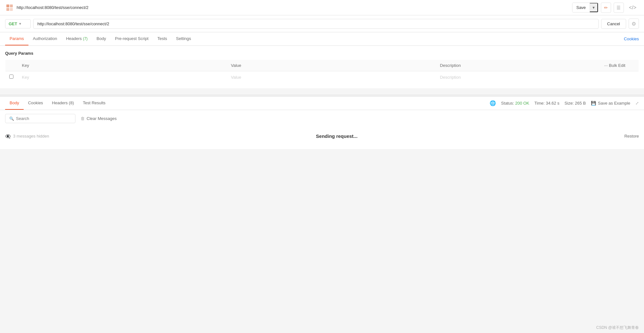 The height and width of the screenshot is (333, 644). Describe the element at coordinates (322, 103) in the screenshot. I see `bottom-tabs-bar: Body Cookies Headers (8) Test Results 🌐 …` at that location.